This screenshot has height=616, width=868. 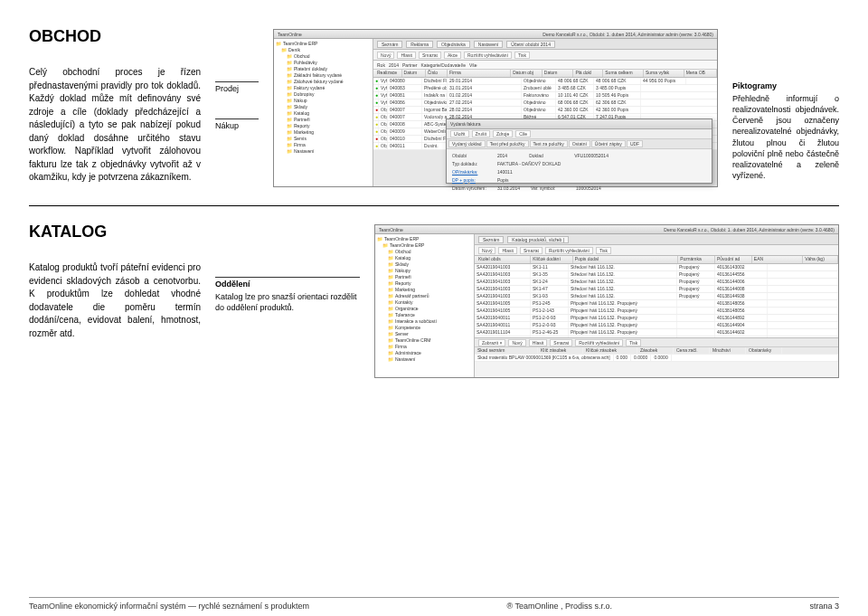 What do you see at coordinates (523, 134) in the screenshot?
I see `item: Cíle` at bounding box center [523, 134].